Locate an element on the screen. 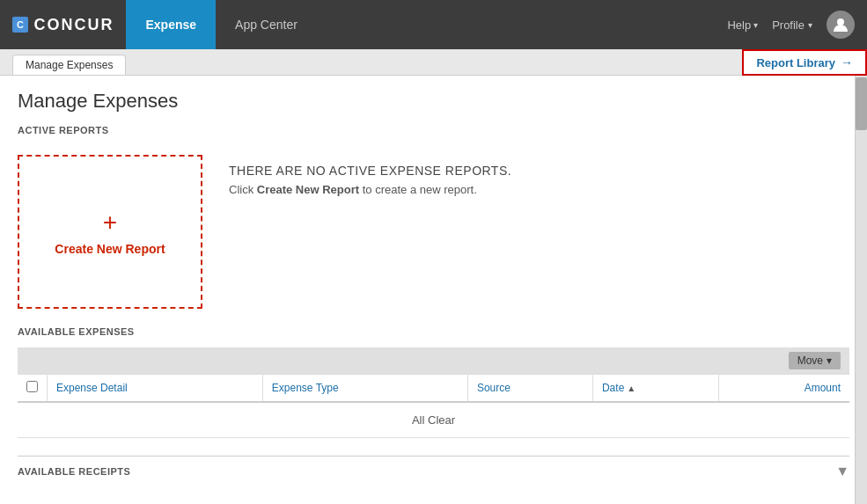 The width and height of the screenshot is (867, 504). no-reports-sub-text: Click is located at coordinates (243, 190).